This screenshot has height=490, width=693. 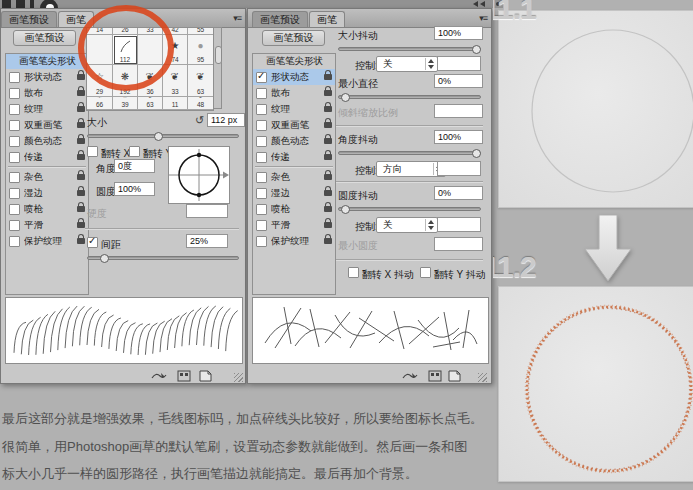 What do you see at coordinates (456, 374) in the screenshot?
I see `new-brush-icon` at bounding box center [456, 374].